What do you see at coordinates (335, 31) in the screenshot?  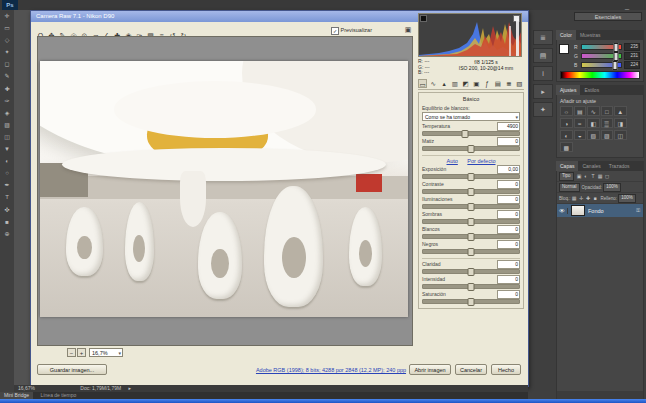 I see `preview-checkbox: ✓` at bounding box center [335, 31].